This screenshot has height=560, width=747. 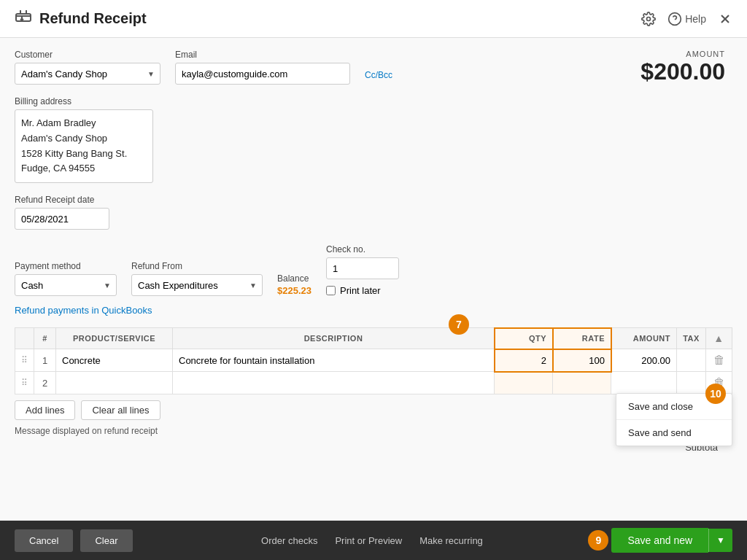 What do you see at coordinates (44, 541) in the screenshot?
I see `cancel-button: Cancel` at bounding box center [44, 541].